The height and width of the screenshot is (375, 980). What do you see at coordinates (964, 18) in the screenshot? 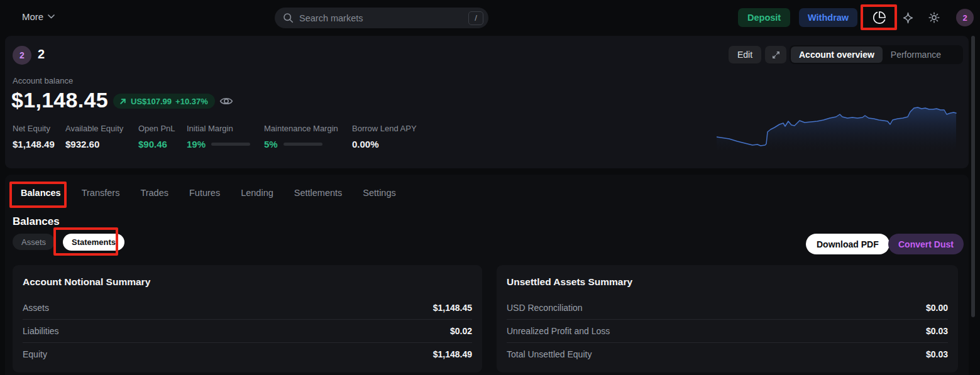
I see `avatar-label: 2` at bounding box center [964, 18].